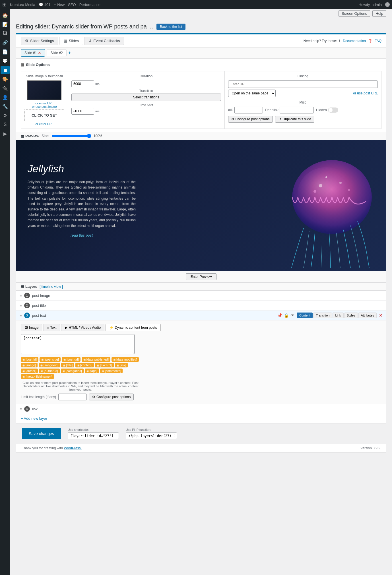 Image resolution: width=392 pixels, height=575 pixels. I want to click on jellyfish-image, so click(323, 207).